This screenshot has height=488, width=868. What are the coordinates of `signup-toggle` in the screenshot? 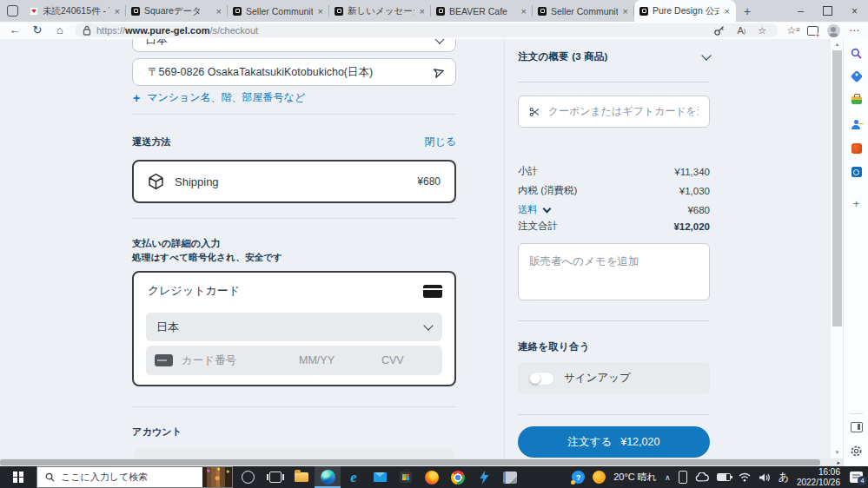 It's located at (541, 379).